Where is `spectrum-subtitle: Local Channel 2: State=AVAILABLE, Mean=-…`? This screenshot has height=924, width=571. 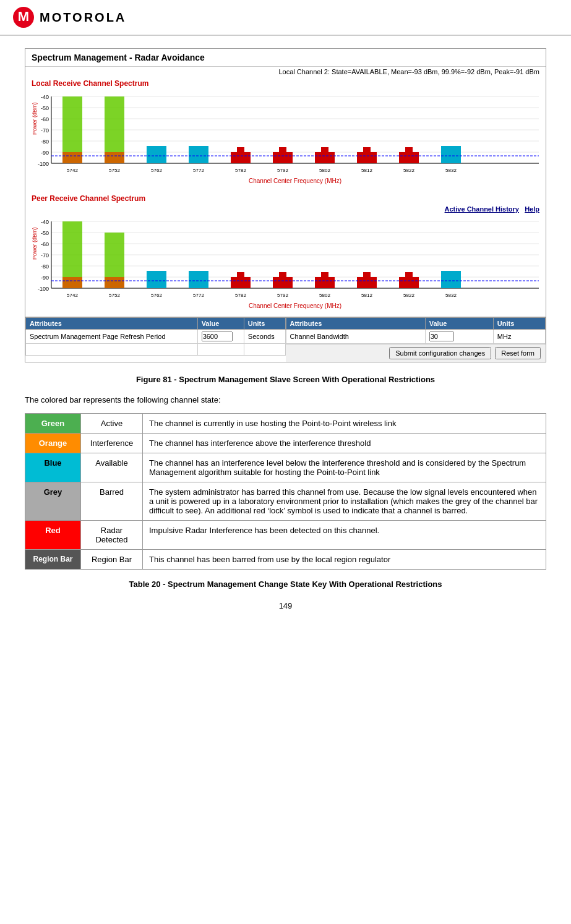 spectrum-subtitle: Local Channel 2: State=AVAILABLE, Mean=-… is located at coordinates (286, 72).